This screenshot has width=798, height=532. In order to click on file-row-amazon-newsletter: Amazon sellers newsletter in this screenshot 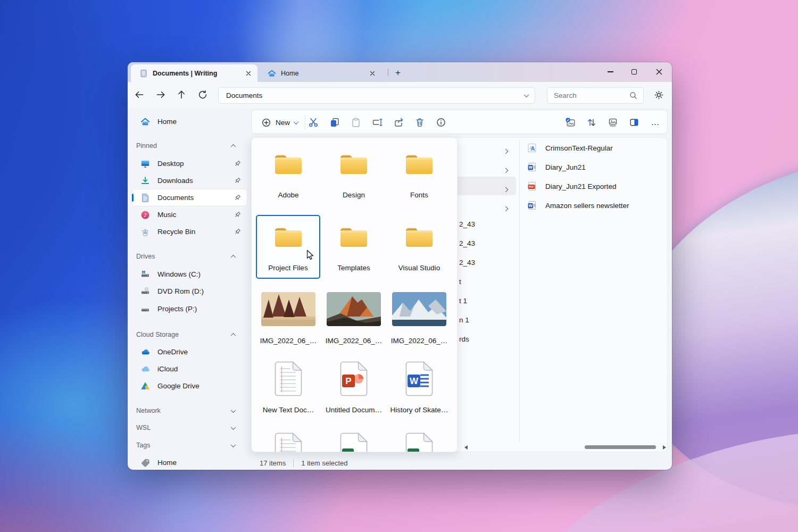, I will do `click(594, 205)`.